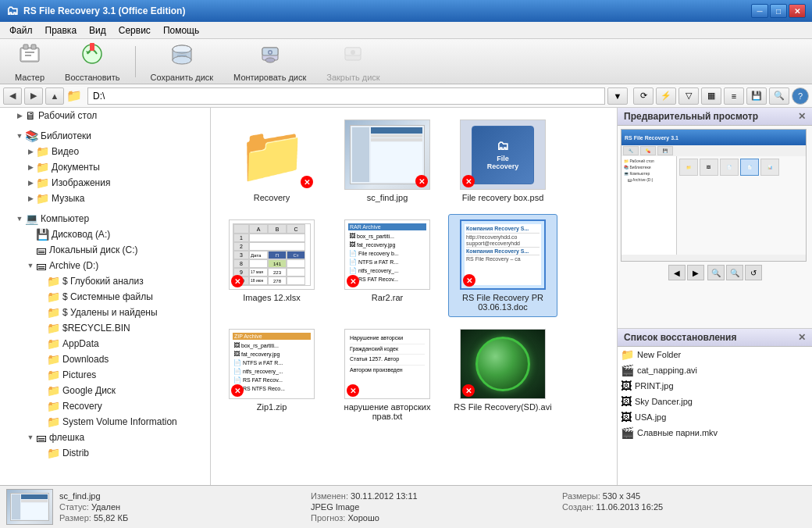 This screenshot has height=528, width=812. Describe the element at coordinates (30, 266) in the screenshot. I see `archive-d-toggle: ▼` at that location.